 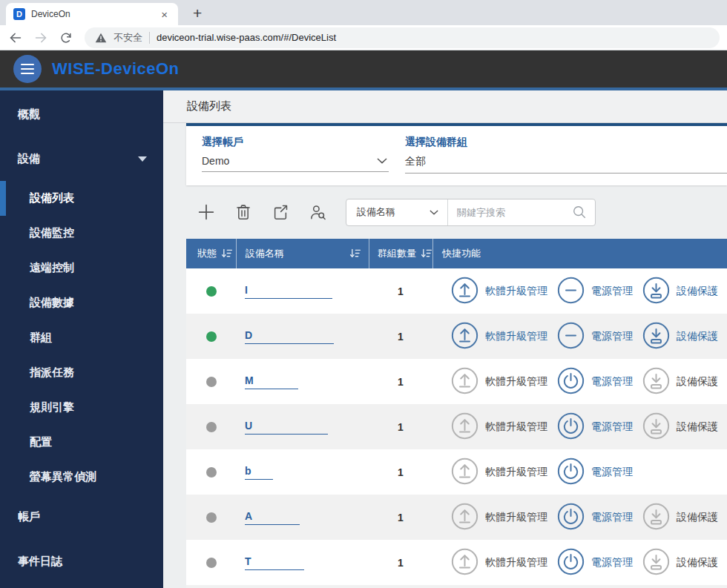 I want to click on column-header-group-count: 群組數量, so click(x=401, y=254).